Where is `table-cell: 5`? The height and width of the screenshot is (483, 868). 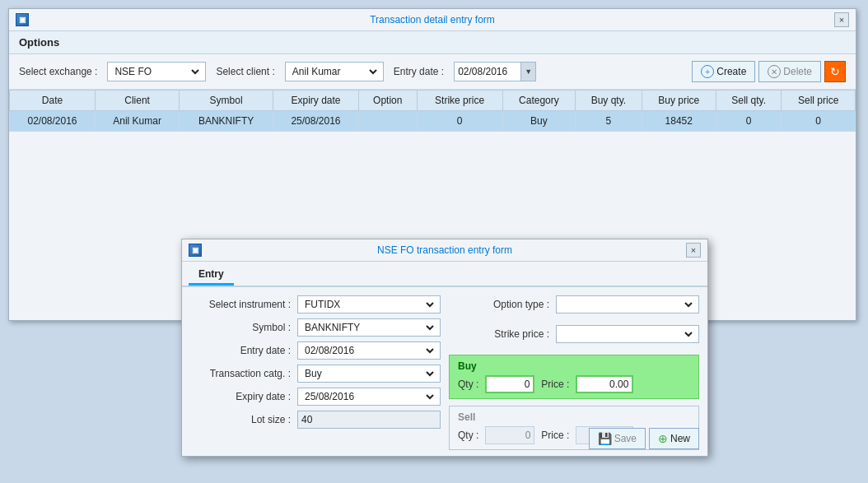
table-cell: 5 is located at coordinates (609, 122).